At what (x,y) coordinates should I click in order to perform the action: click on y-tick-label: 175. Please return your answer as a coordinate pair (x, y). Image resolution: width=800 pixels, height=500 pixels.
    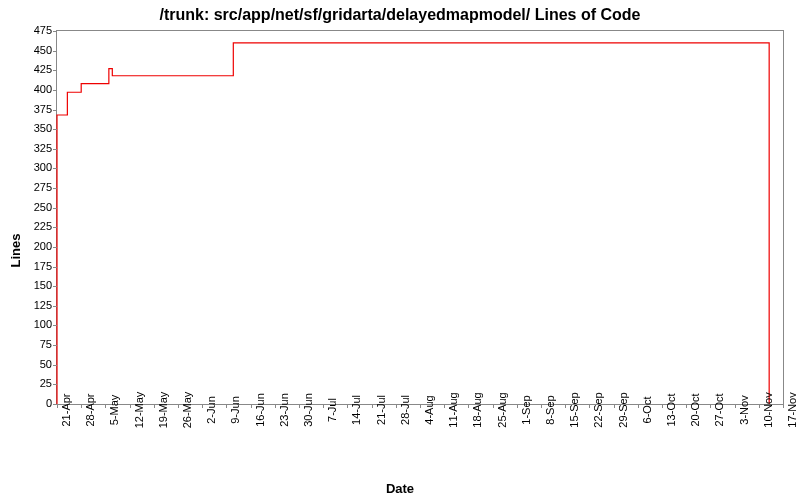
    Looking at the image, I should click on (32, 266).